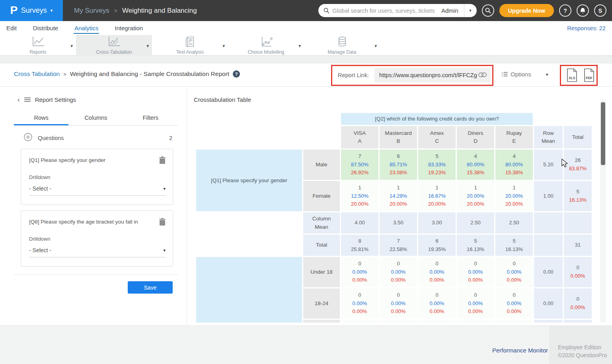 This screenshot has height=364, width=612. What do you see at coordinates (306, 10) in the screenshot?
I see `top-bar: P Surveys ▾ My Surveys > Weighting and B…` at bounding box center [306, 10].